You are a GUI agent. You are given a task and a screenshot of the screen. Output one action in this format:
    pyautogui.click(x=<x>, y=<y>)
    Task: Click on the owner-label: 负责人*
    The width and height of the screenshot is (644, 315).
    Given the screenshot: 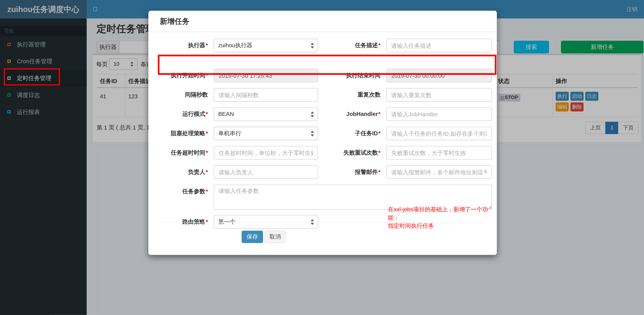 What is the action you would take?
    pyautogui.click(x=178, y=172)
    